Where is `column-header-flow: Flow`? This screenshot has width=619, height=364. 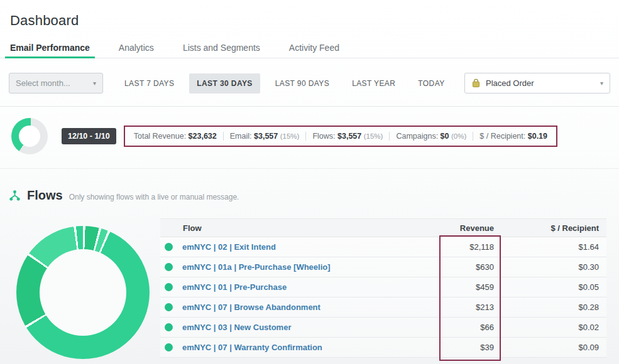
column-header-flow: Flow is located at coordinates (302, 228).